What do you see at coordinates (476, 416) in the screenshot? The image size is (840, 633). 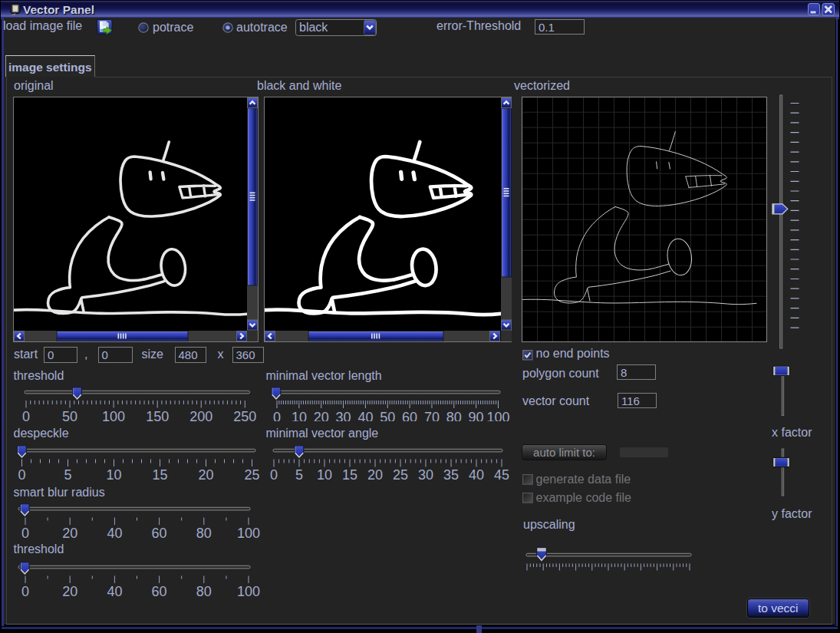 I see `svg-text: 90` at bounding box center [476, 416].